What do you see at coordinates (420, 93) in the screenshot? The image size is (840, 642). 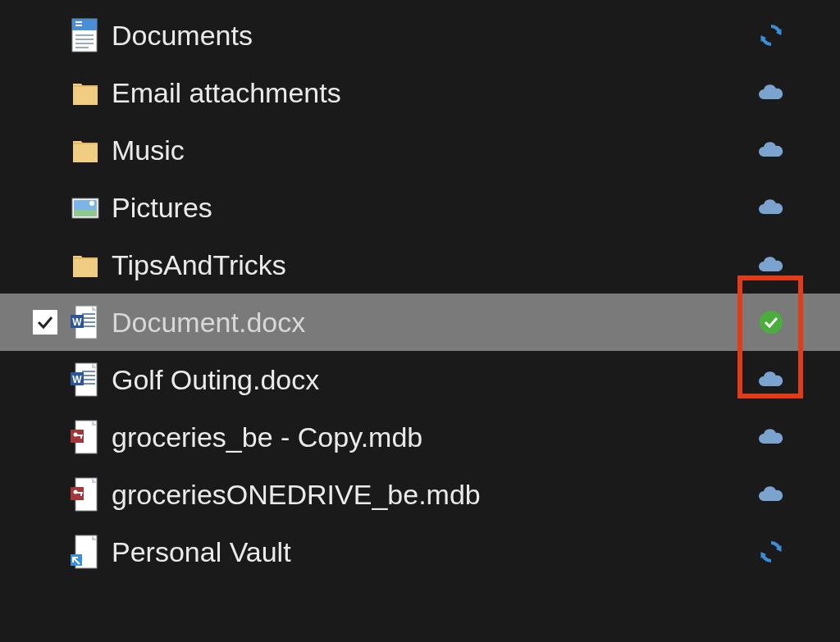 I see `list-item: Email attachments` at bounding box center [420, 93].